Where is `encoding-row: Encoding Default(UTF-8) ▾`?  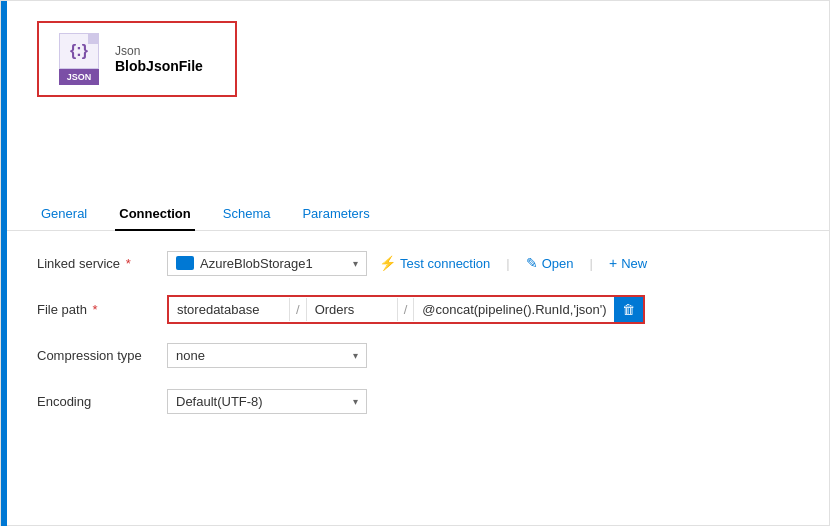
encoding-row: Encoding Default(UTF-8) ▾ is located at coordinates (418, 401).